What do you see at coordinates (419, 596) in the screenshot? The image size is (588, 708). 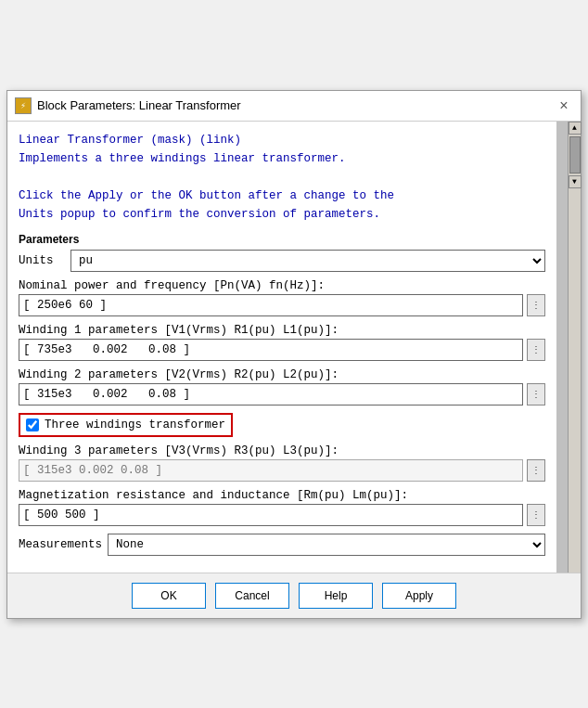 I see `apply-button: Apply` at bounding box center [419, 596].